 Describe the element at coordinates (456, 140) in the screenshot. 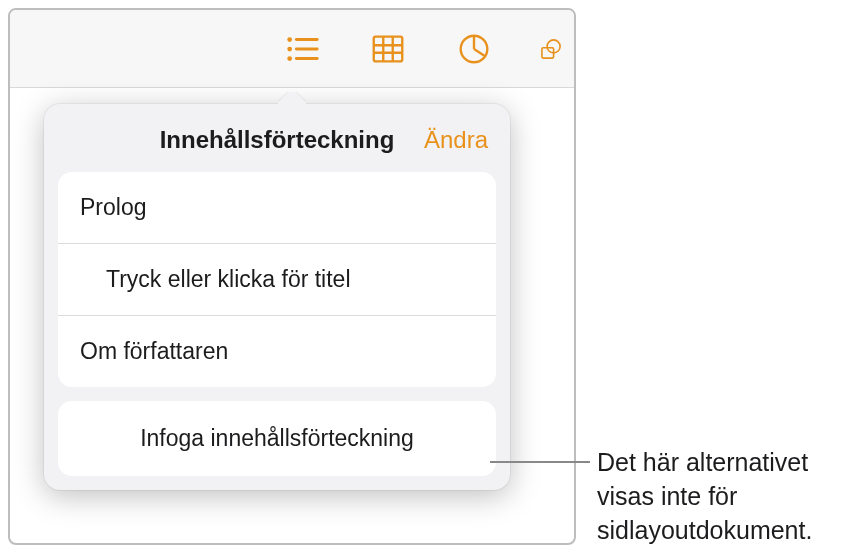

I see `edit-button: Ändra` at that location.